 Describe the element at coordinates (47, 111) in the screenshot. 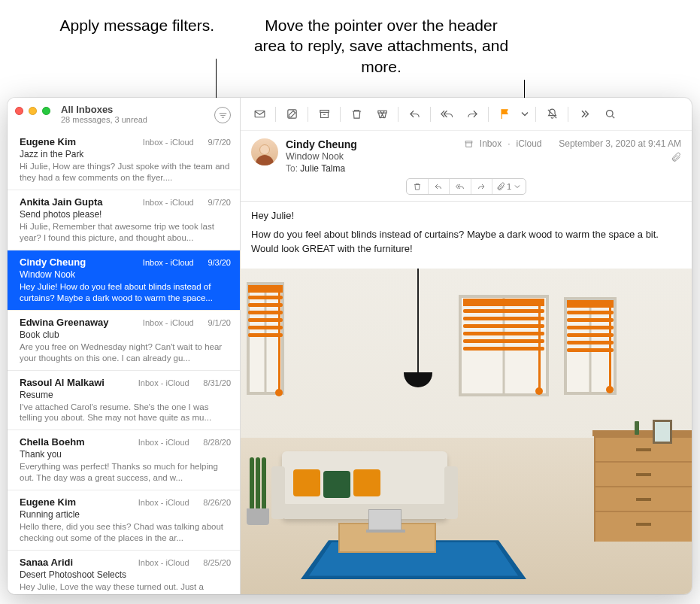

I see `zoom-window-button` at that location.